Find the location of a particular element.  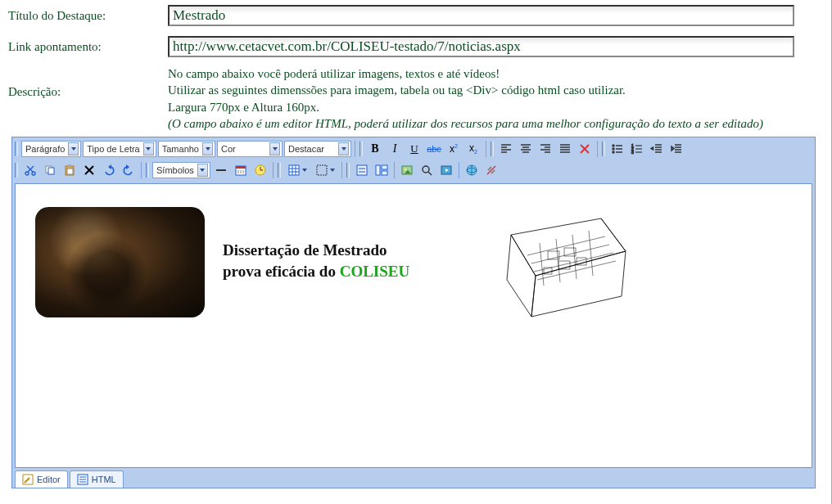

paste-button is located at coordinates (70, 170).